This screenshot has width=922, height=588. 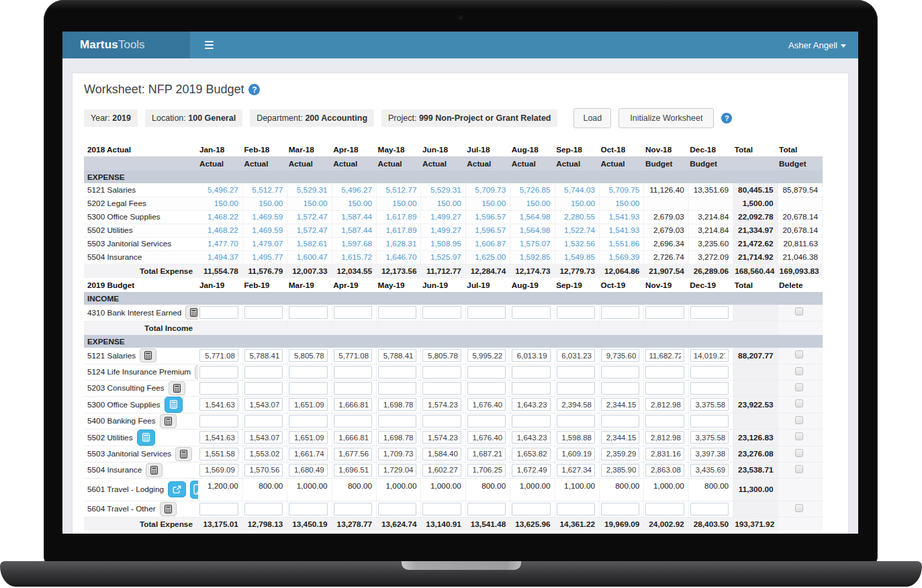 I want to click on filter-department: Department: 200 Accounting, so click(x=312, y=118).